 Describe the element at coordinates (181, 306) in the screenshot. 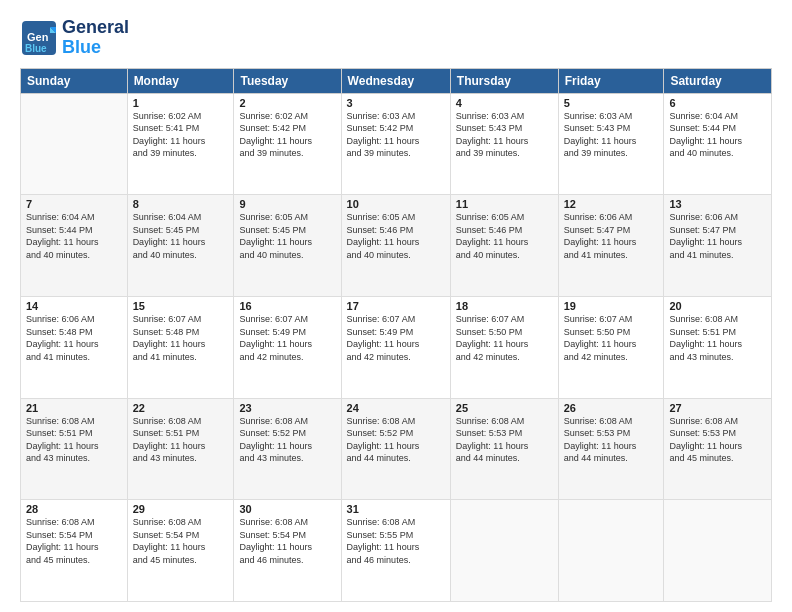

I see `day-number: 15` at that location.